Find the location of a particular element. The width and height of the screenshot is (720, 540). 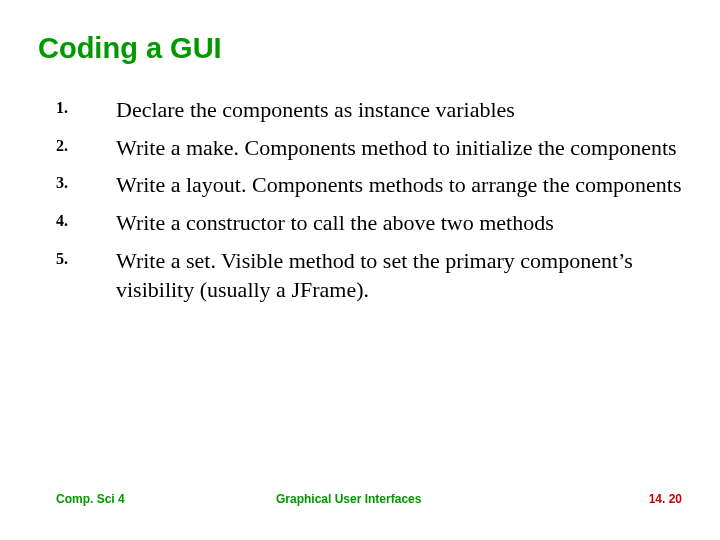

list-item: 2. Write a make. Components method to in… is located at coordinates (369, 148).